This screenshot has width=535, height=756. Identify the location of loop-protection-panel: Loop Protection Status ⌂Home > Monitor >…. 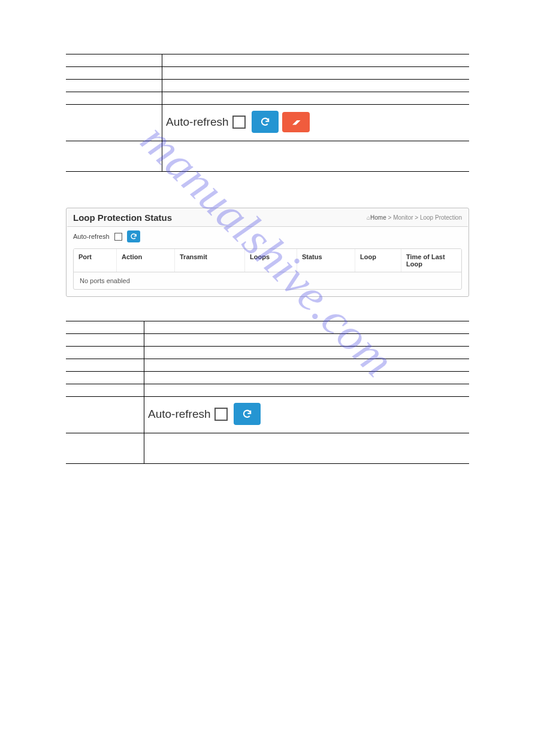
(267, 253).